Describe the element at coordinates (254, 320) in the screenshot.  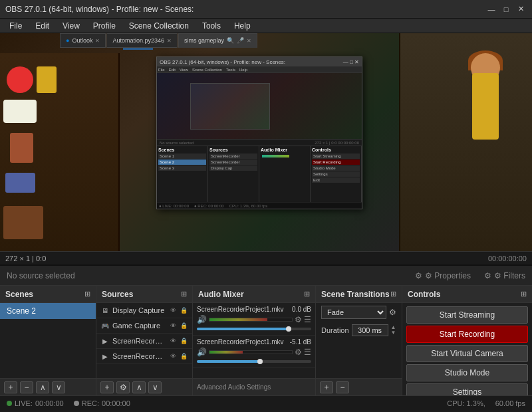
I see `audio-track1-meter-row: 🔊 ⚙ ☰` at that location.